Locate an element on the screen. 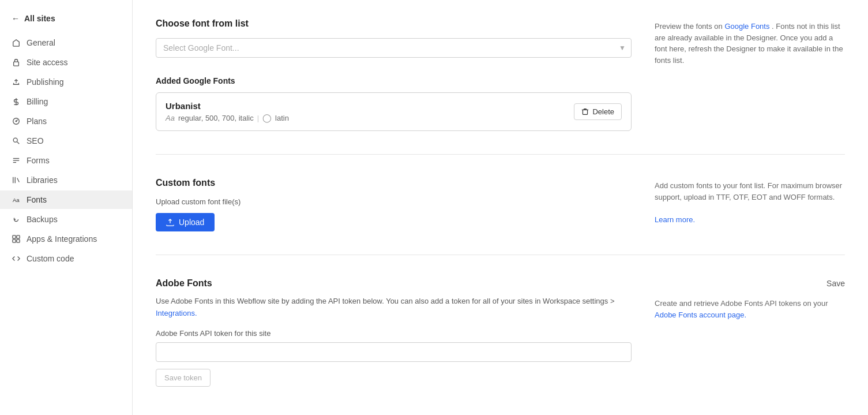 The width and height of the screenshot is (868, 415). adobe-fonts-title: Adobe Fonts is located at coordinates (184, 283).